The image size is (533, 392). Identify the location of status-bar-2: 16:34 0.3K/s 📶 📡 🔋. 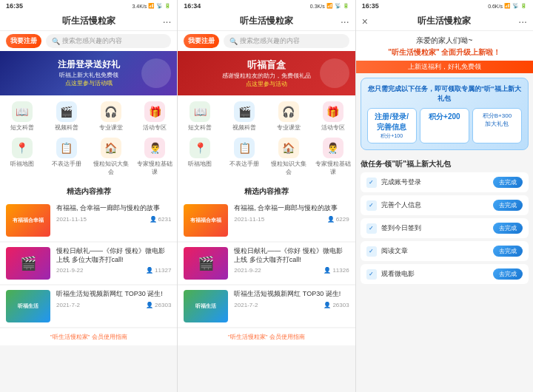
(266, 6).